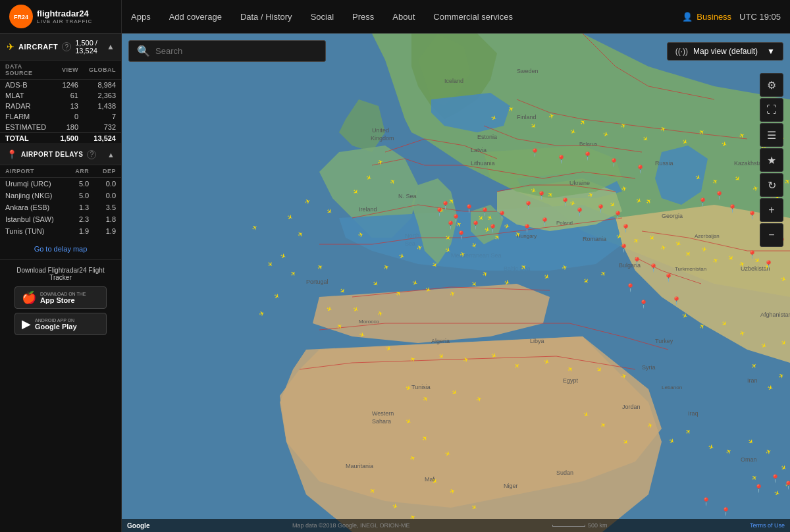 This screenshot has width=790, height=532. What do you see at coordinates (565, 473) in the screenshot?
I see `svg-text: Sudan` at bounding box center [565, 473].